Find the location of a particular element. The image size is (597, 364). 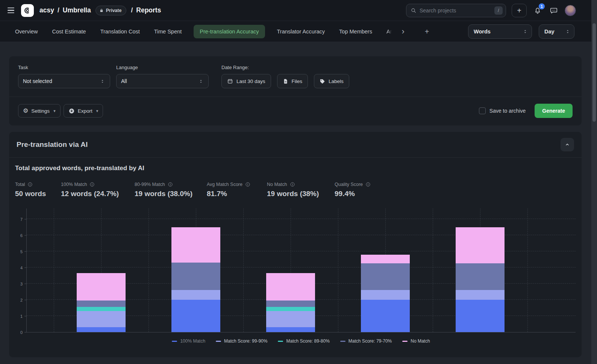

updown-icon is located at coordinates (568, 32).